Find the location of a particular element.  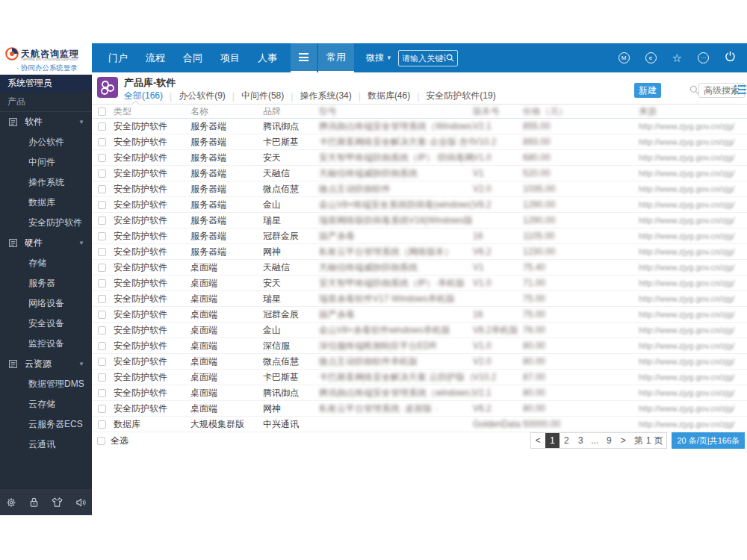

page-button-3: 3 is located at coordinates (581, 441).